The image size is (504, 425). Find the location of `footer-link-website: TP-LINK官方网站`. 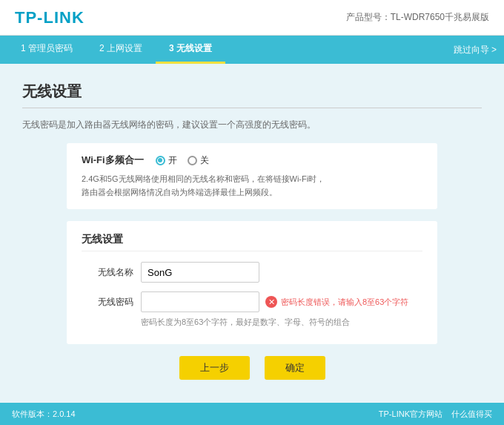

footer-link-website: TP-LINK官方网站 is located at coordinates (411, 414).